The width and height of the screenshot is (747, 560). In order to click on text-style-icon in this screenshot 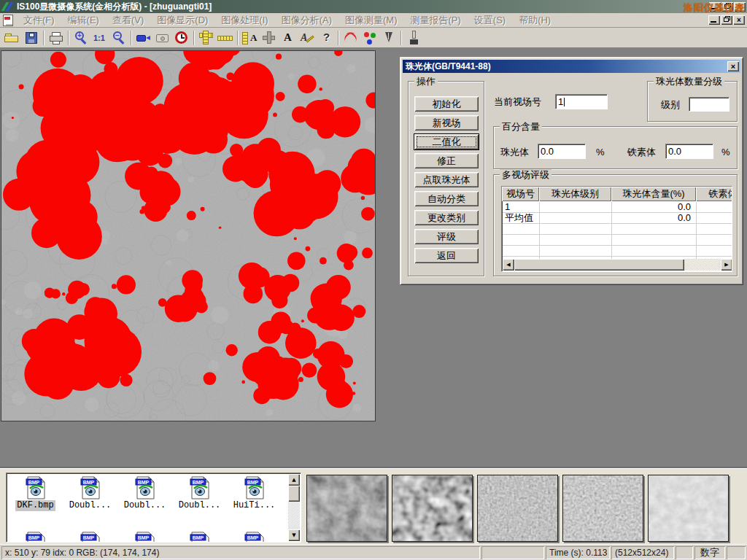, I will do `click(307, 38)`.